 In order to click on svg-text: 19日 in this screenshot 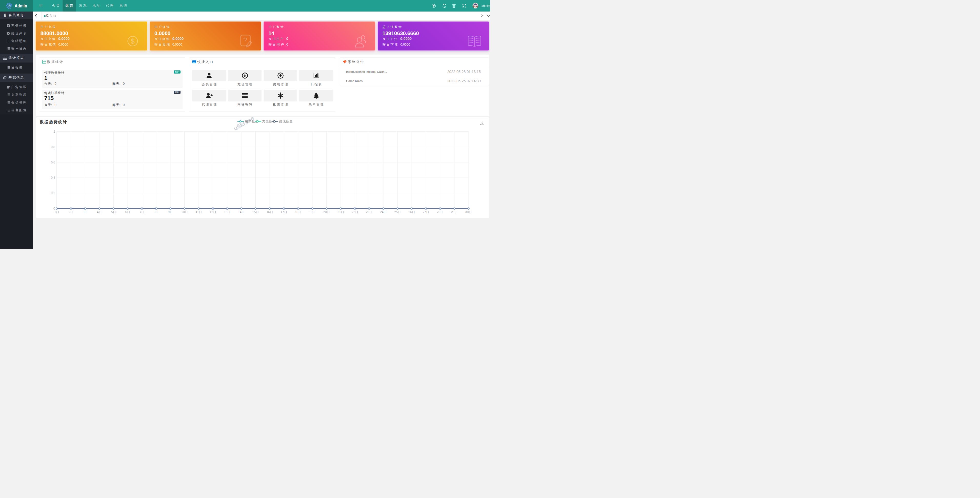, I will do `click(313, 212)`.